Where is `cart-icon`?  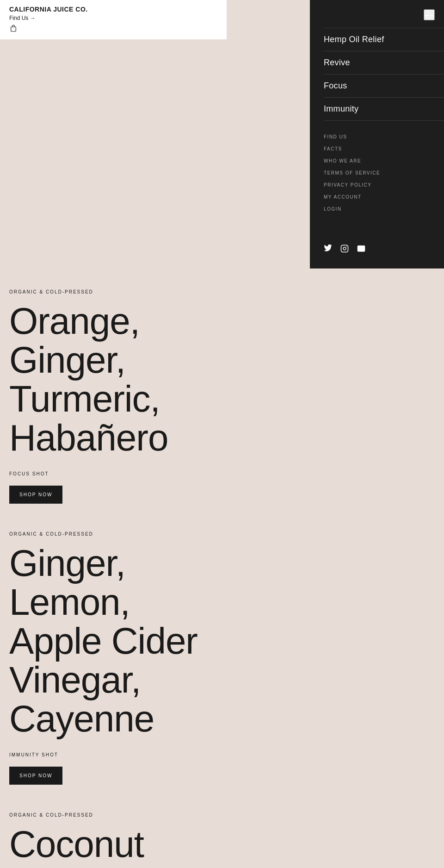 cart-icon is located at coordinates (113, 29).